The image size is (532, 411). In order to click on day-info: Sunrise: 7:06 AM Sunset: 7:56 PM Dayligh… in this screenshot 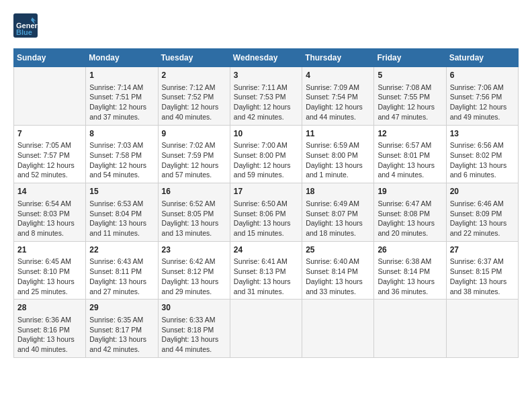, I will do `click(482, 102)`.